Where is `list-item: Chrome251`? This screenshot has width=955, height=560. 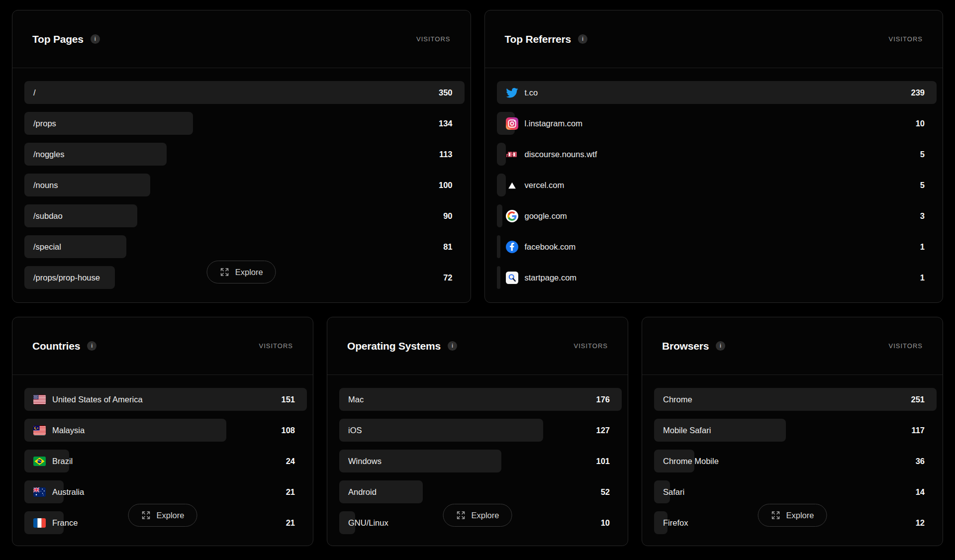
list-item: Chrome251 is located at coordinates (795, 399).